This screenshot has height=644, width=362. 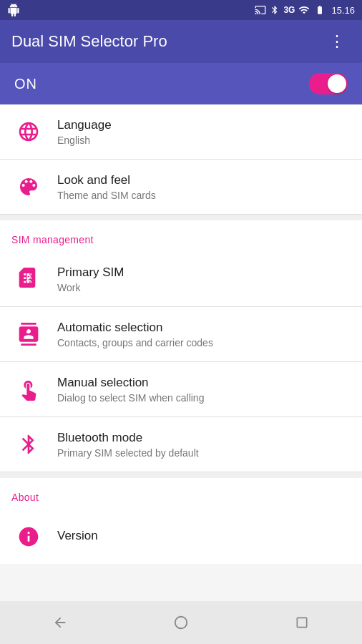 I want to click on overflow-menu-button: ⋮, so click(x=337, y=42).